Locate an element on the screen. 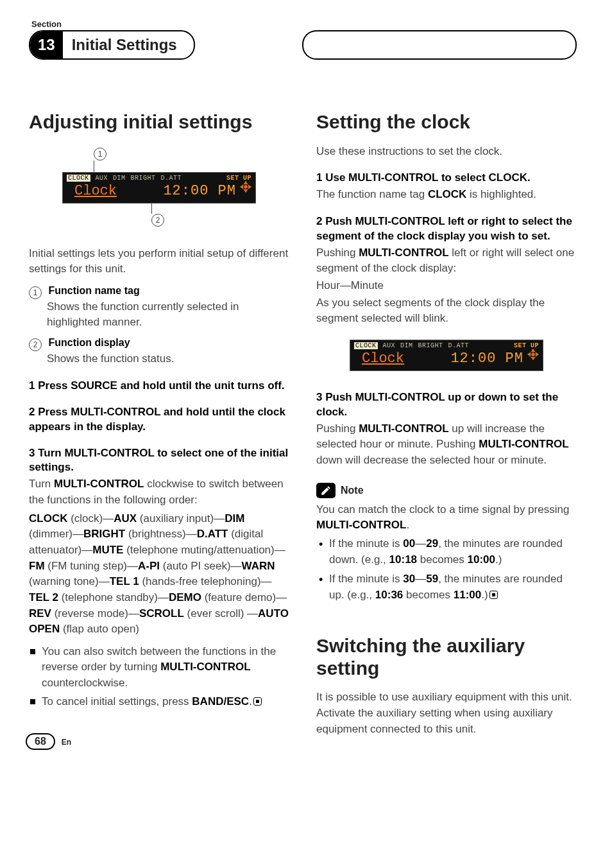  fn-display-row: 2 Function display is located at coordinates (159, 344).